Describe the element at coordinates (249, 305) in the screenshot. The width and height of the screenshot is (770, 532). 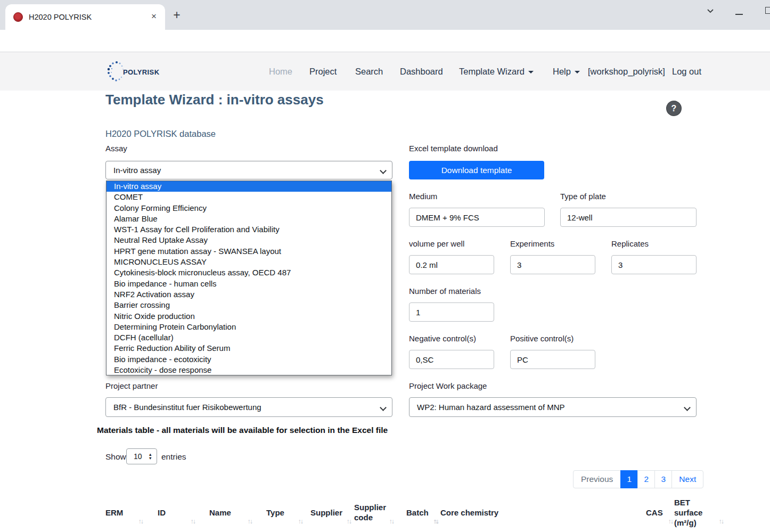
I see `dropdown-option: Barrier crossing` at that location.